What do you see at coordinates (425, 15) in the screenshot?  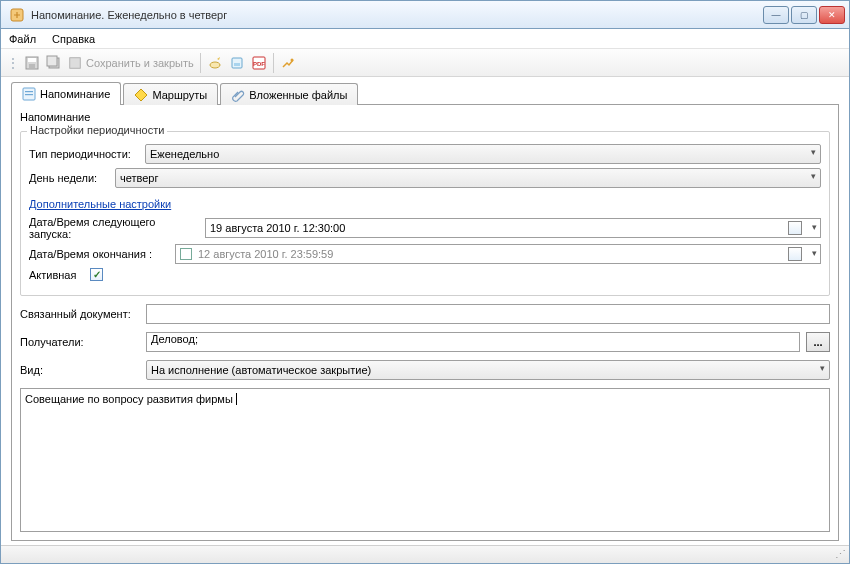 I see `titlebar: Напоминание. Еженедельно в четверг — ▢ ✕` at bounding box center [425, 15].